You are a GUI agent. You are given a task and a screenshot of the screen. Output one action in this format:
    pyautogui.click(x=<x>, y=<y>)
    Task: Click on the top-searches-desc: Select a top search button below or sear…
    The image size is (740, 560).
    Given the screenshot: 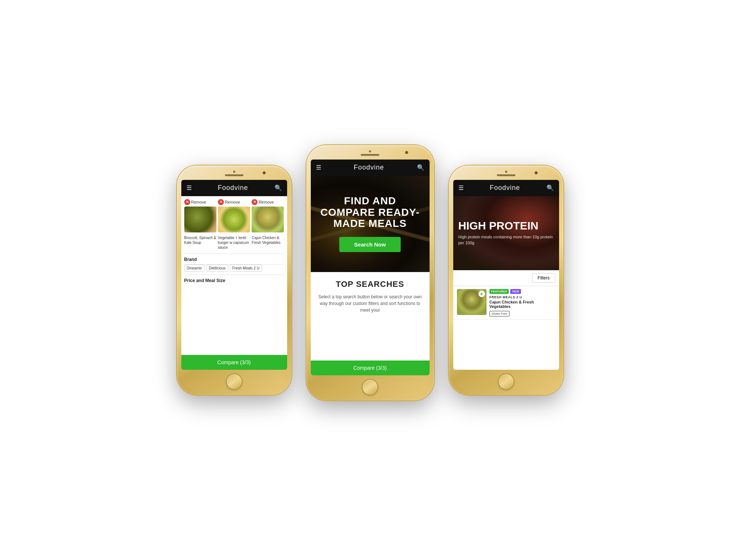 What is the action you would take?
    pyautogui.click(x=370, y=304)
    